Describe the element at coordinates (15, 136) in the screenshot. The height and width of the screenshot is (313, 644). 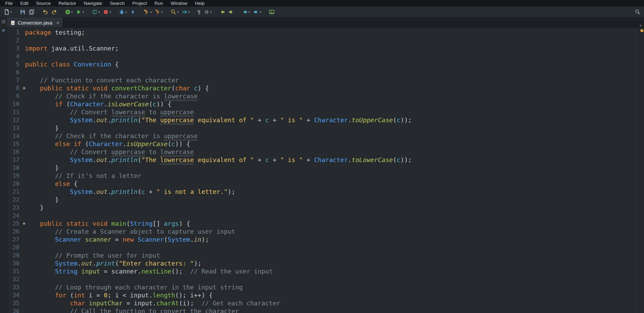
I see `line-number: 14` at that location.